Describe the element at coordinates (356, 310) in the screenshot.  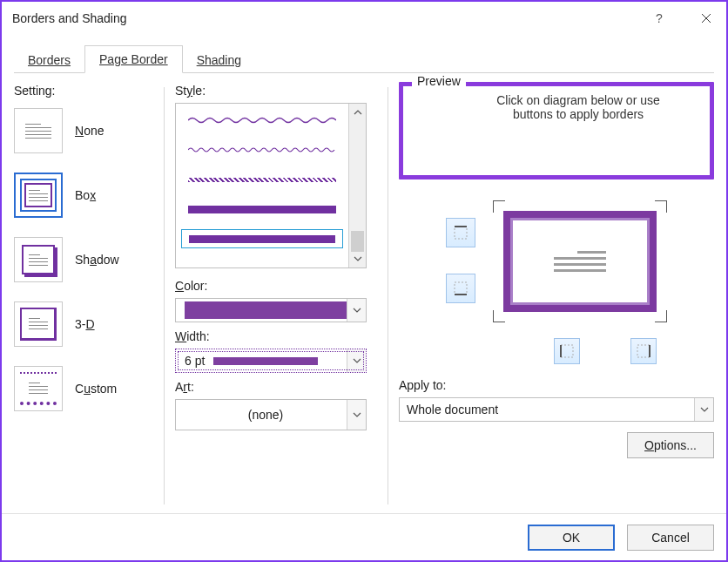
I see `color-dropdown-button` at that location.